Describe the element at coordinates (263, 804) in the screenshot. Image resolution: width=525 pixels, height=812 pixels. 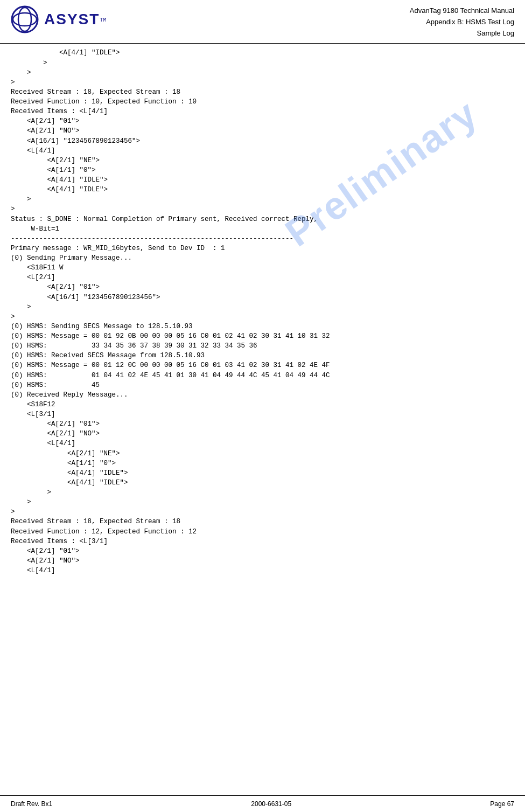
I see `page-footer: Draft Rev. Bx1 2000-6631-05 Page 67` at that location.